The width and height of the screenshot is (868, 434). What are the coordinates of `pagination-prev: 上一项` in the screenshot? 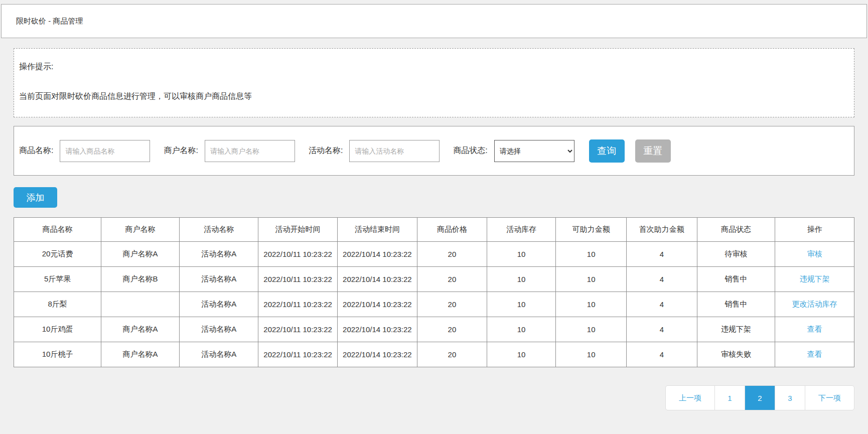 It's located at (690, 398).